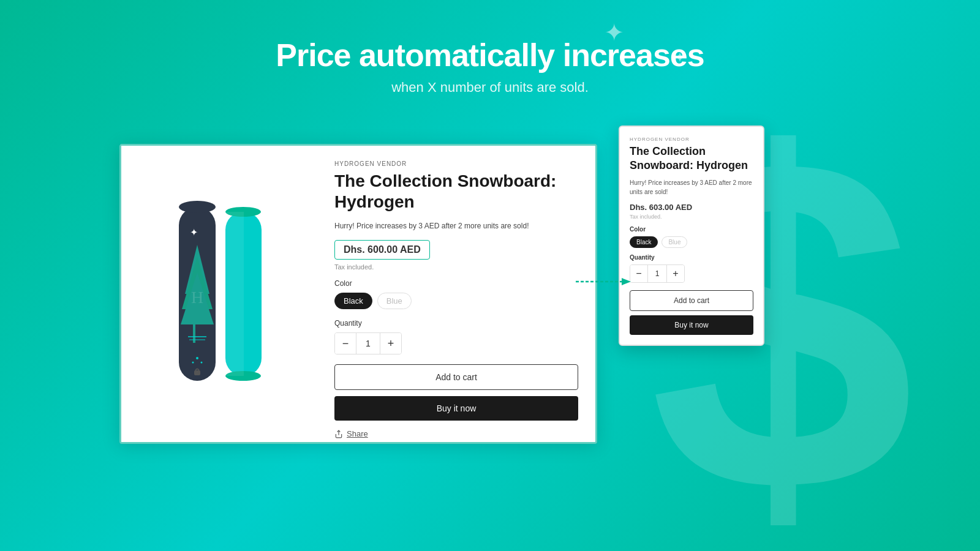 Image resolution: width=980 pixels, height=551 pixels. What do you see at coordinates (456, 226) in the screenshot?
I see `urgency-message: Hurry! Price increases by 3 AED after 2 …` at bounding box center [456, 226].